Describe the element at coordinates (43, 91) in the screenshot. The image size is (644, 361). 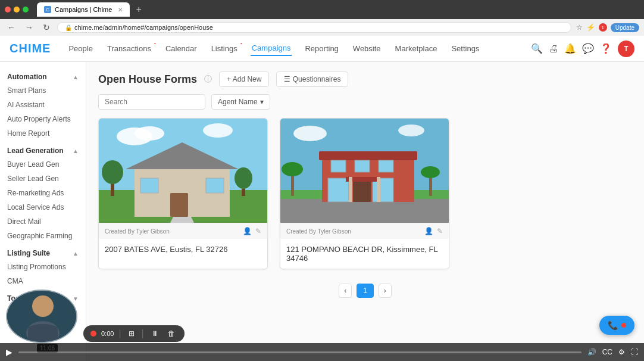
I see `sidebar-item-smart-plans: Smart Plans` at that location.